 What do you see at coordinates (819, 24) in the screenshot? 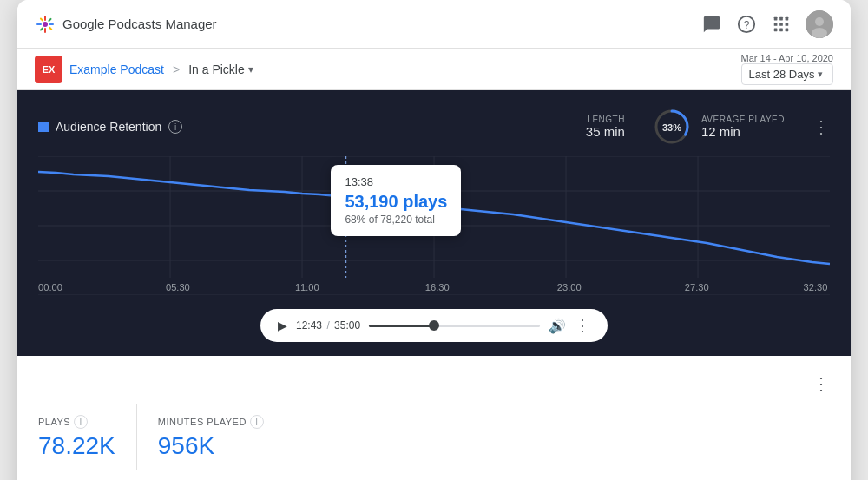
I see `user-avatar` at bounding box center [819, 24].